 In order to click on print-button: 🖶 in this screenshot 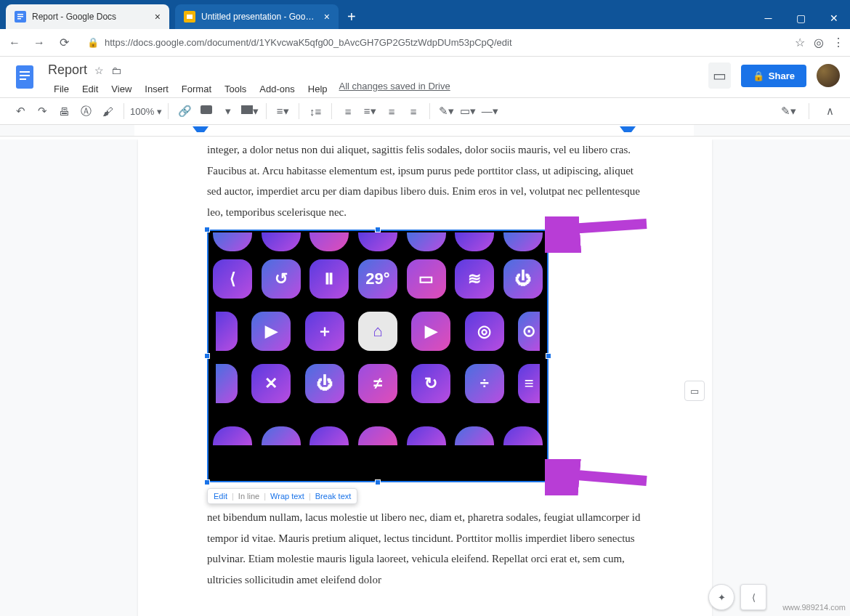, I will do `click(64, 111)`.